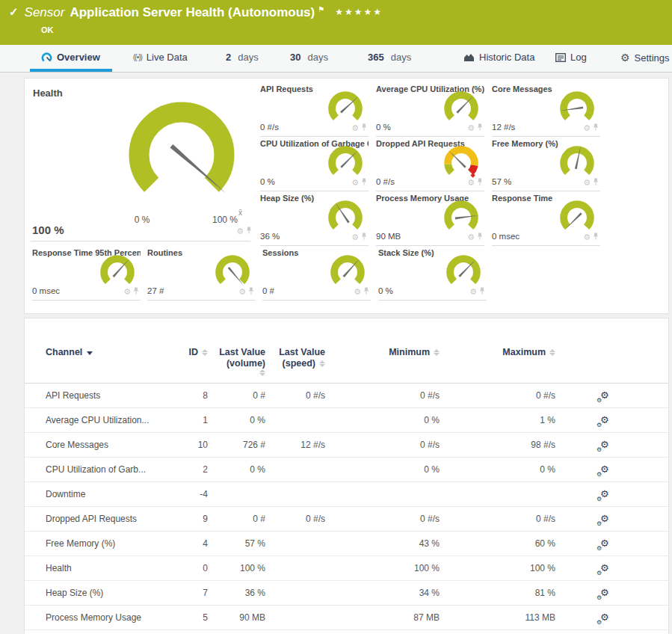 The height and width of the screenshot is (634, 672). Describe the element at coordinates (295, 351) in the screenshot. I see `column-header-last-value-speed: Last Value(speed)` at that location.